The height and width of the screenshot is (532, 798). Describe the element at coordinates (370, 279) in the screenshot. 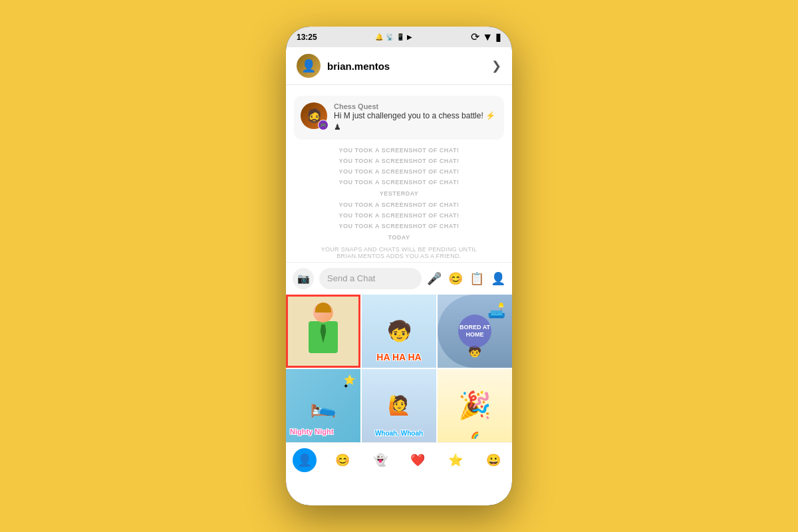

I see `chat-input: Send a Chat` at that location.